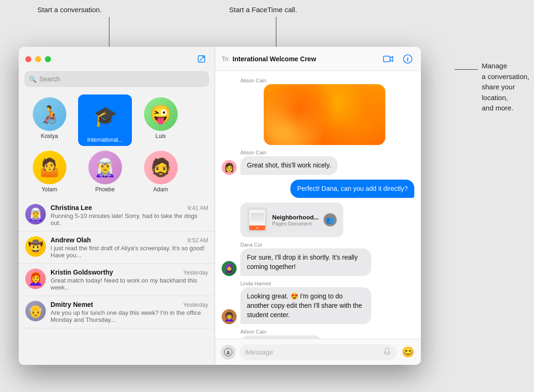 The width and height of the screenshot is (534, 392). Describe the element at coordinates (117, 248) in the screenshot. I see `conv-item-andrew: 🤠 Andrew Olah 8:52 AM I just read the fi…` at that location.